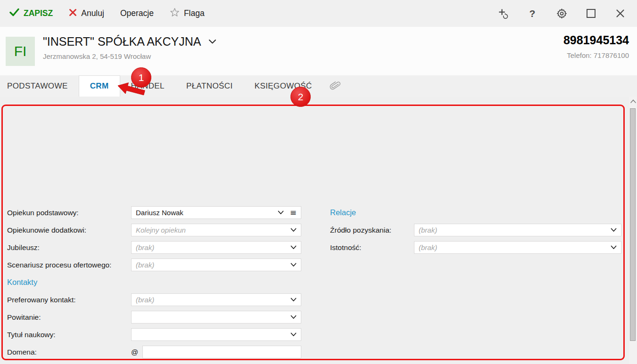 The width and height of the screenshot is (637, 364). I want to click on entity-type-badge: FI, so click(20, 51).